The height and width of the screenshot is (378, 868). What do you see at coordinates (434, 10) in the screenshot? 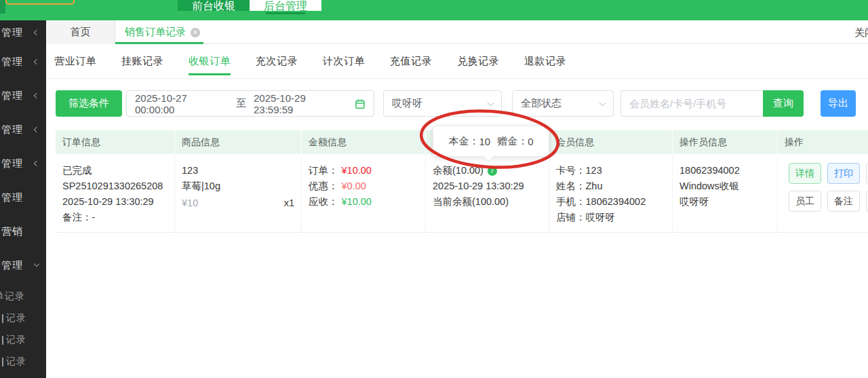
I see `top-header-bar: 前台收银 后台管理` at bounding box center [434, 10].